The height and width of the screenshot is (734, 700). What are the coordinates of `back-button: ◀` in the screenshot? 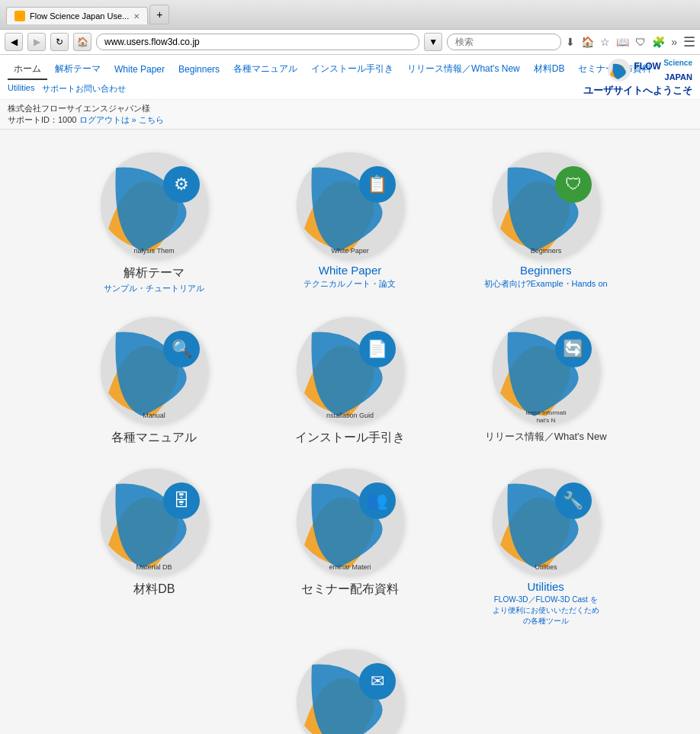 It's located at (14, 42).